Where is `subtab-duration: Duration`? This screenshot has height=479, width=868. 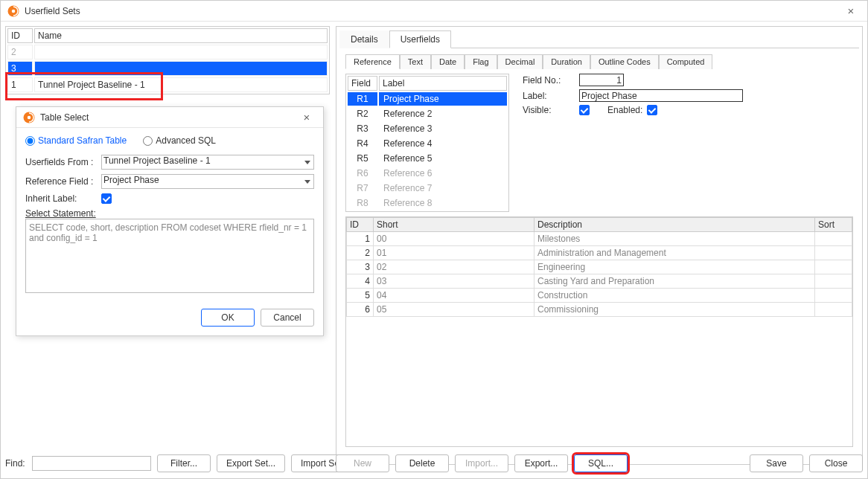
subtab-duration: Duration is located at coordinates (567, 62).